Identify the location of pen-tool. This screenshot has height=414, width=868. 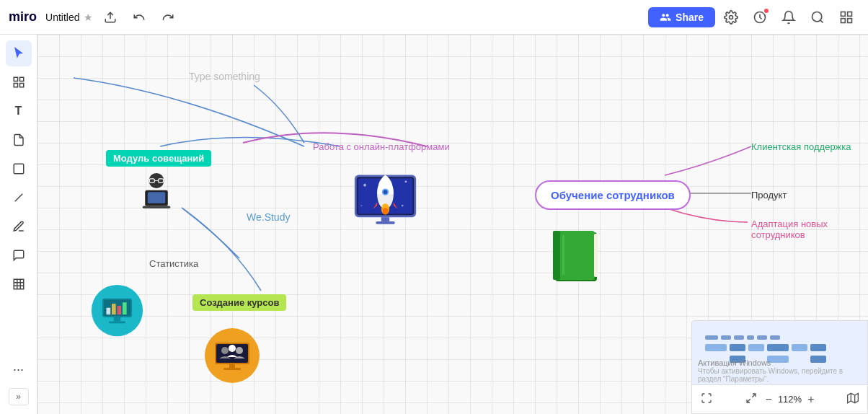
(19, 226).